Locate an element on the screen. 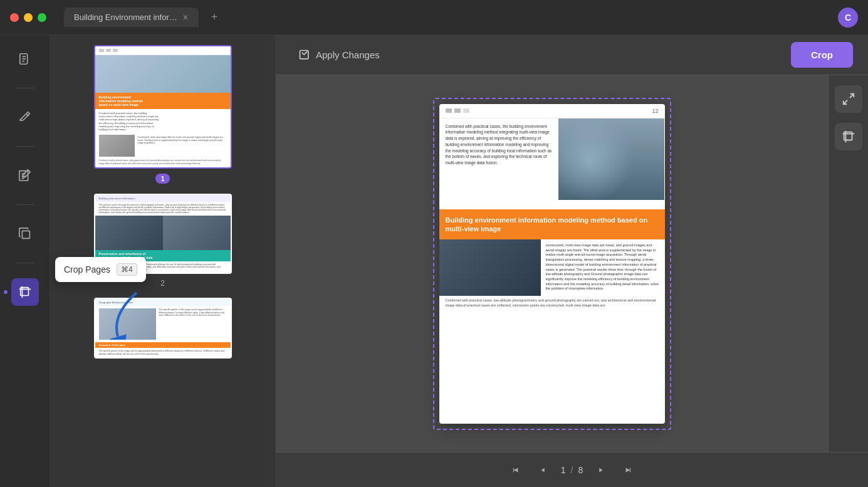 This screenshot has height=487, width=868. crop-pages-tooltip: Crop Pages ⌘4 is located at coordinates (100, 270).